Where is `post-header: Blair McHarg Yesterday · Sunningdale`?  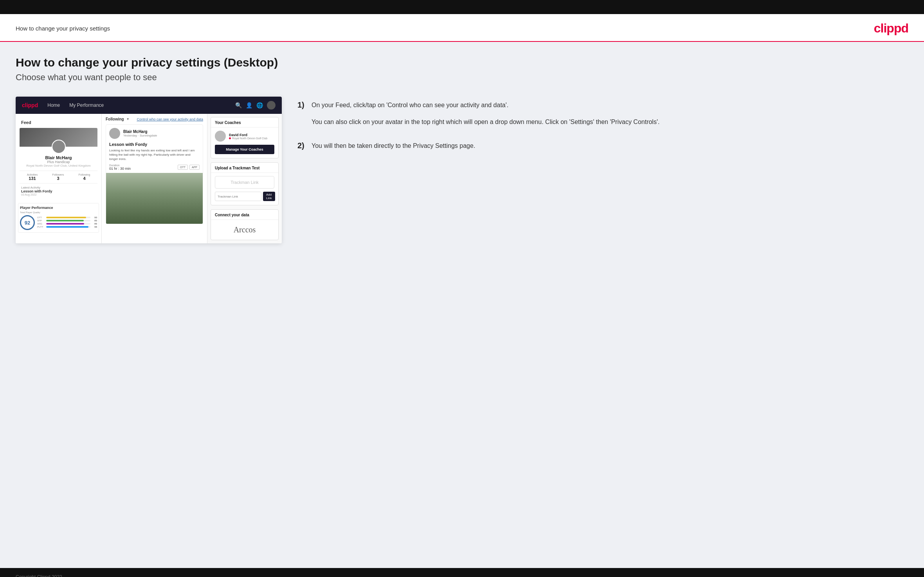 post-header: Blair McHarg Yesterday · Sunningdale is located at coordinates (154, 133).